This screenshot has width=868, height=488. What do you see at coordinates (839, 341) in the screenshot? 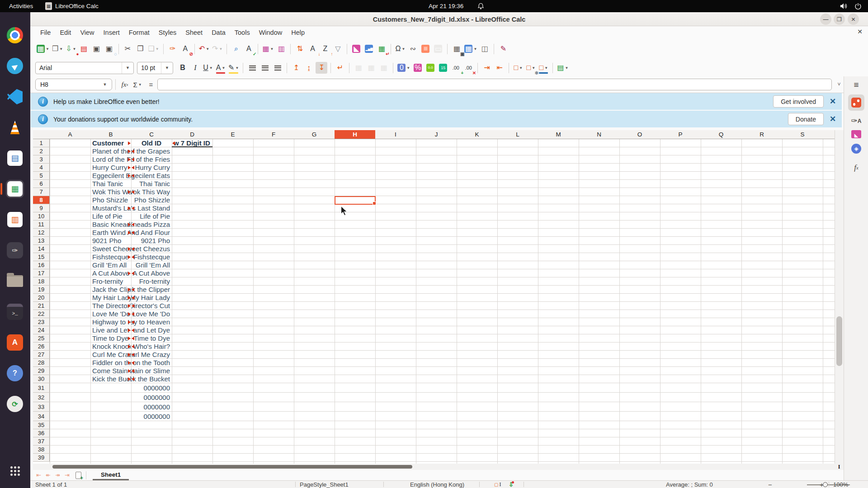
I see `vertical-scrollbar-thumb` at bounding box center [839, 341].